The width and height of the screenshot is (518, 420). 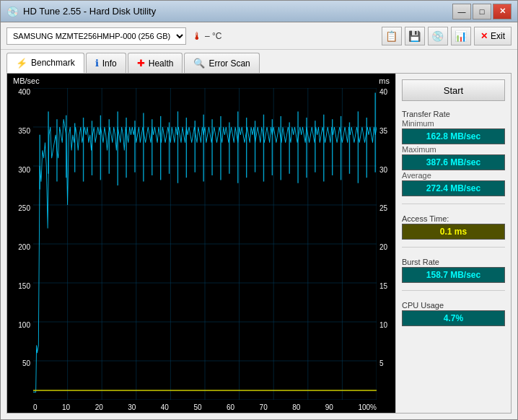 What do you see at coordinates (502, 12) in the screenshot?
I see `close-button: ✕` at bounding box center [502, 12].